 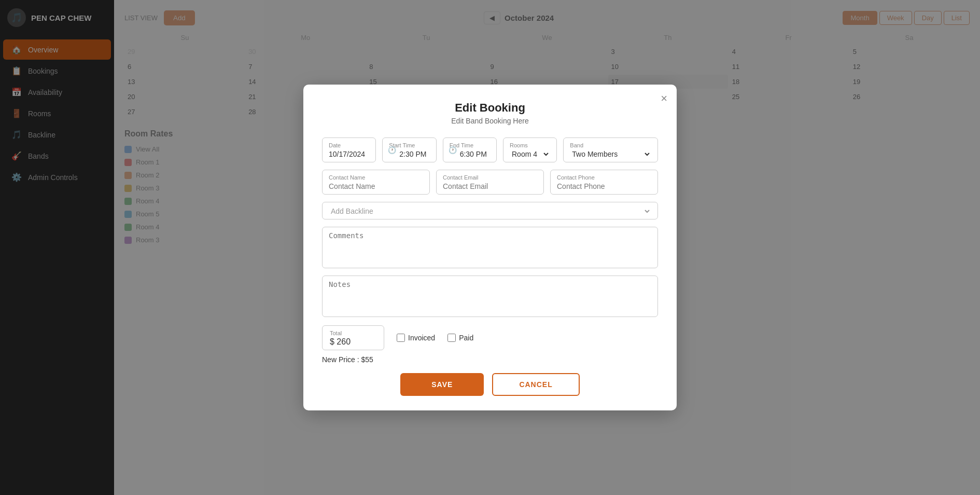 I want to click on modal-buttons: SAVE CANCEL, so click(x=490, y=384).